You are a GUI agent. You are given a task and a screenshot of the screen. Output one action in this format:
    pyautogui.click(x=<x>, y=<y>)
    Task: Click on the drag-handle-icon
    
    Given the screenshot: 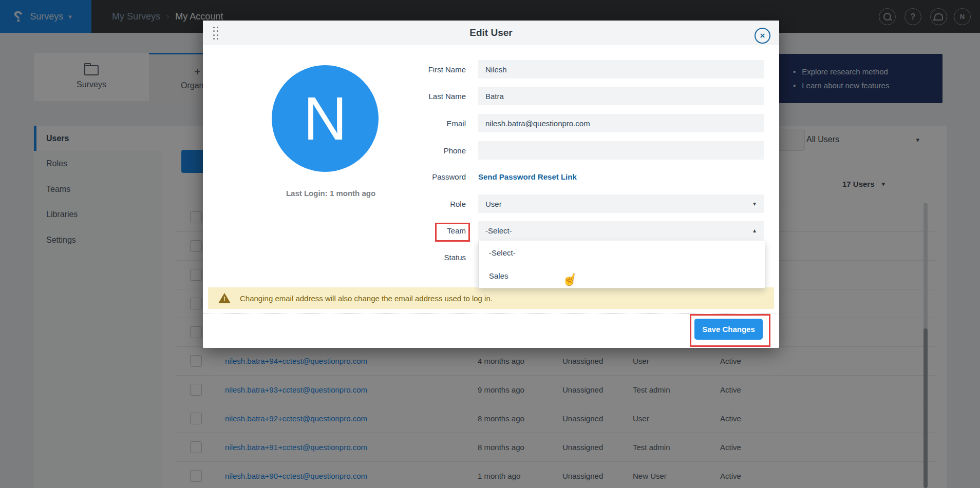 What is the action you would take?
    pyautogui.click(x=216, y=33)
    